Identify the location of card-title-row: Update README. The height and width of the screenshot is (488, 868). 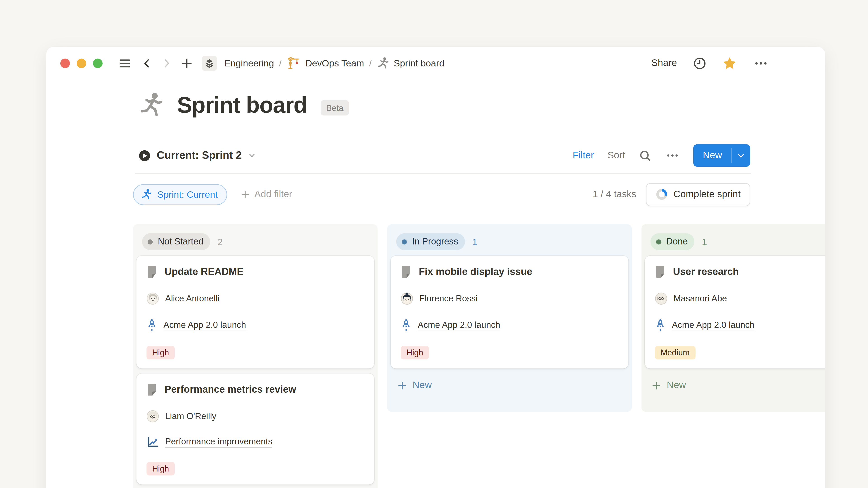
(255, 272).